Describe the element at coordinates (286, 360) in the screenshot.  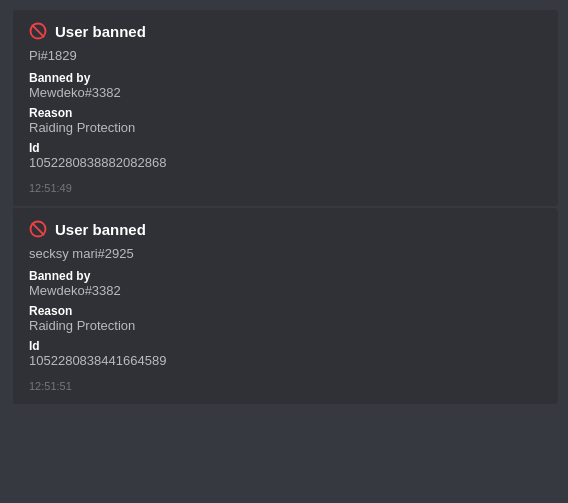
I see `id-value: 1052280838441664589` at that location.